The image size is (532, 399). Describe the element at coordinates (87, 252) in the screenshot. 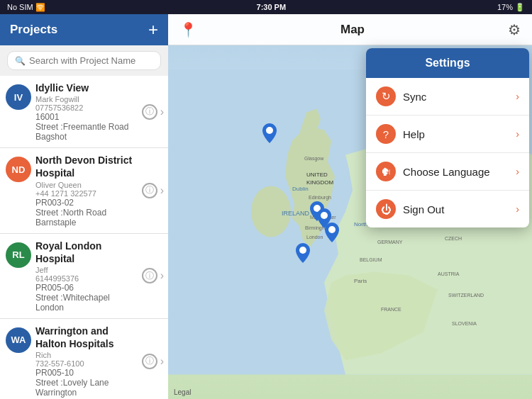

I see `project-name: Royal London Hospital` at that location.